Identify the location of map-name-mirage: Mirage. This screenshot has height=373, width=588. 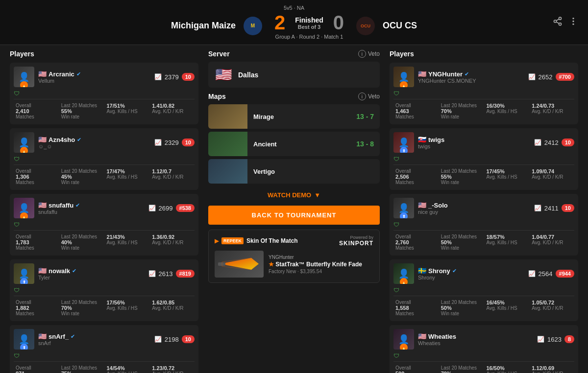
(264, 117).